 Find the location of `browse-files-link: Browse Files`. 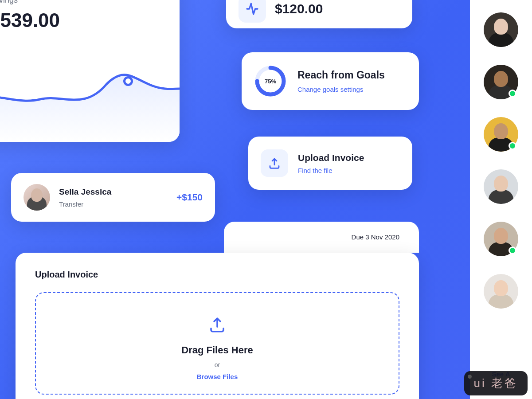

browse-files-link: Browse Files is located at coordinates (217, 377).